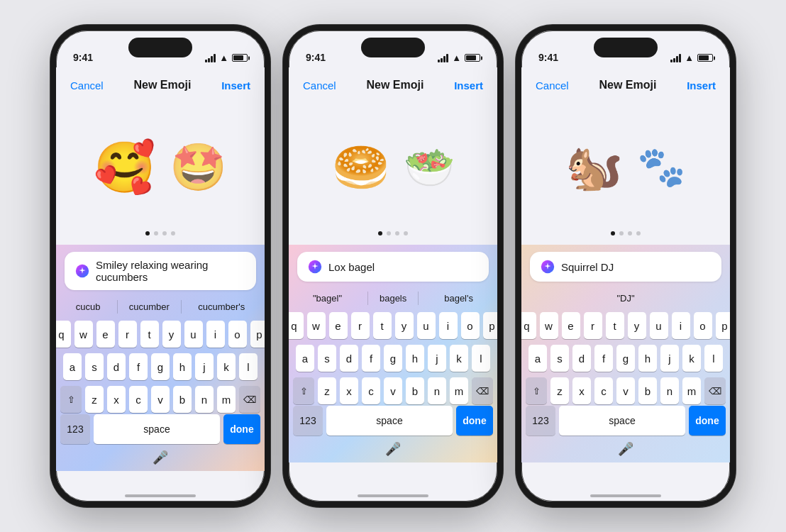 The image size is (786, 532). What do you see at coordinates (637, 326) in the screenshot?
I see `key-y-3: y` at bounding box center [637, 326].